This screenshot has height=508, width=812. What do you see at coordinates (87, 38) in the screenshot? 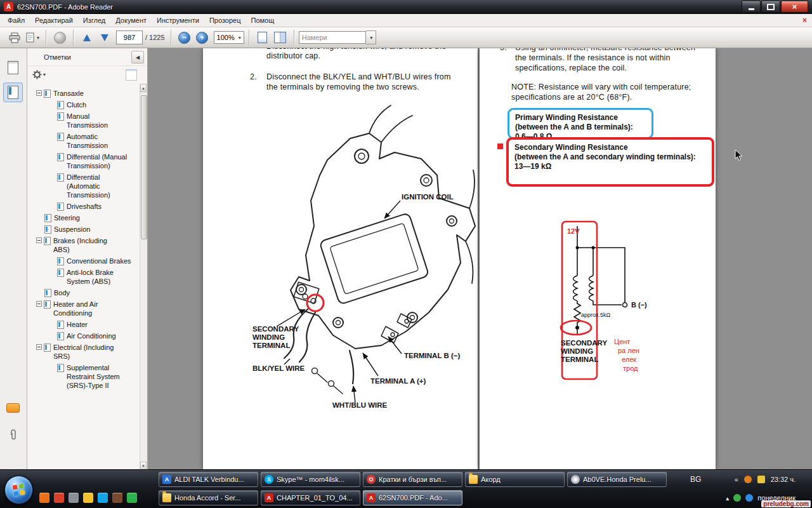
I see `page-up-icon` at bounding box center [87, 38].